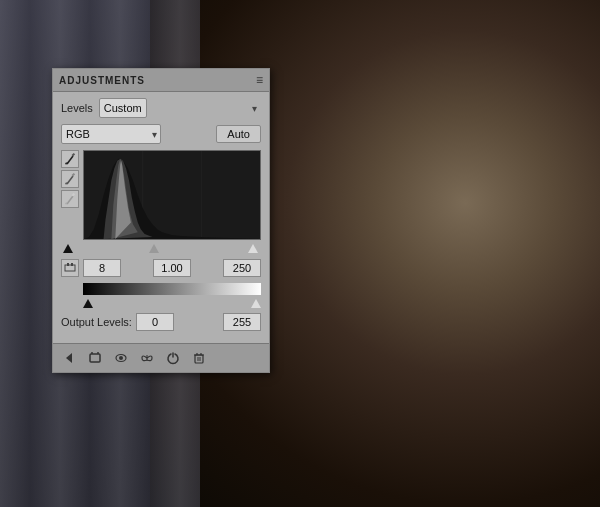 Image resolution: width=600 pixels, height=507 pixels. Describe the element at coordinates (242, 268) in the screenshot. I see `white-input-field` at that location.